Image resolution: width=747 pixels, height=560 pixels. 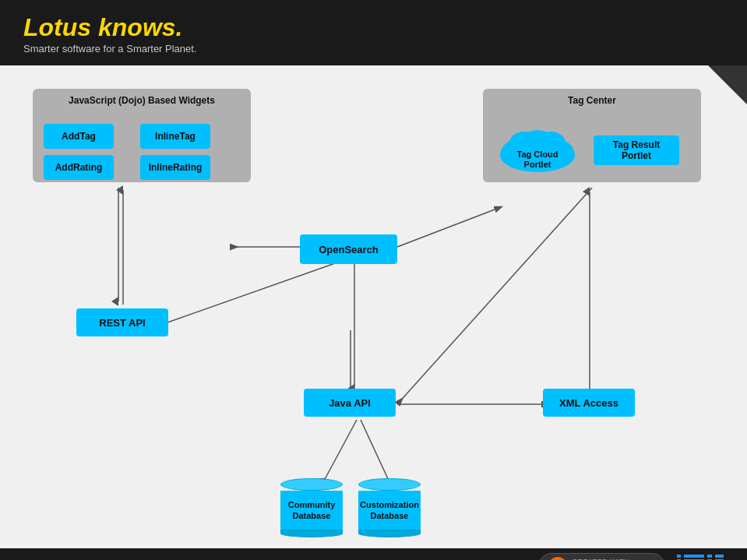 I want to click on cylinder-body: CommunityDatabase, so click(x=312, y=510).